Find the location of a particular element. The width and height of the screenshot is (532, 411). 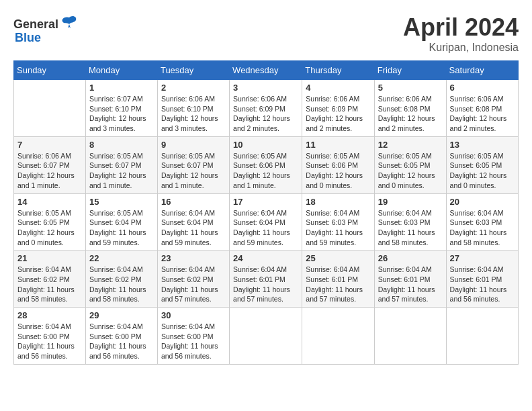

day-number: 8 is located at coordinates (122, 145).